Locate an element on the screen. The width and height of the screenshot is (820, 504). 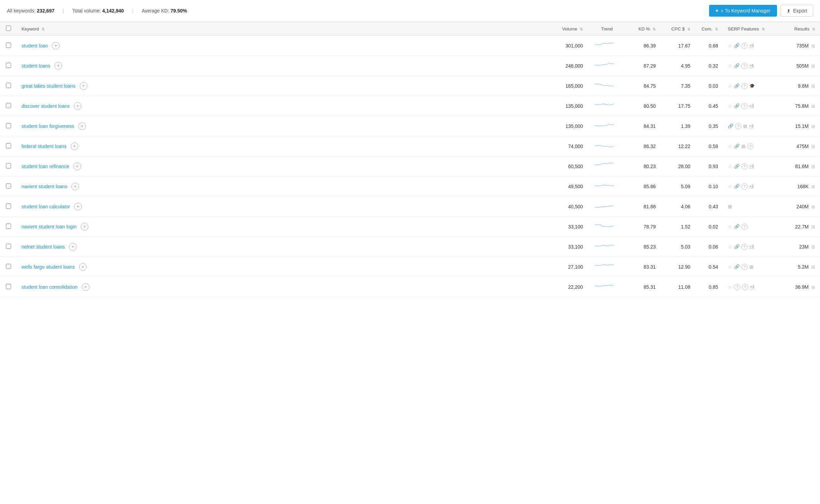
column-serp: SERP Features ⇅ is located at coordinates (754, 29).